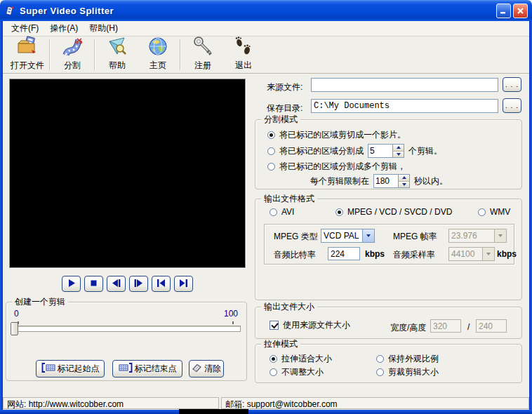 This screenshot has height=414, width=532. What do you see at coordinates (521, 11) in the screenshot?
I see `close-button` at bounding box center [521, 11].